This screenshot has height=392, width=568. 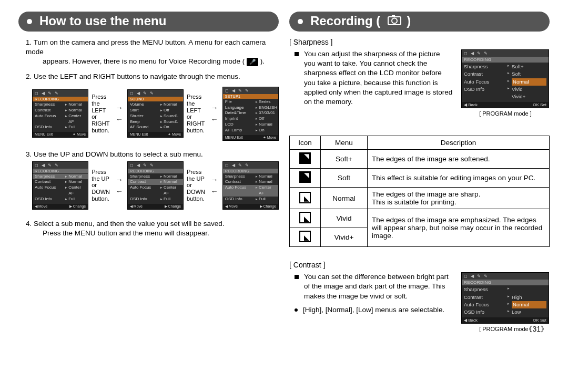 What do you see at coordinates (215, 114) in the screenshot?
I see `arrow-lr-2: →←` at bounding box center [215, 114].